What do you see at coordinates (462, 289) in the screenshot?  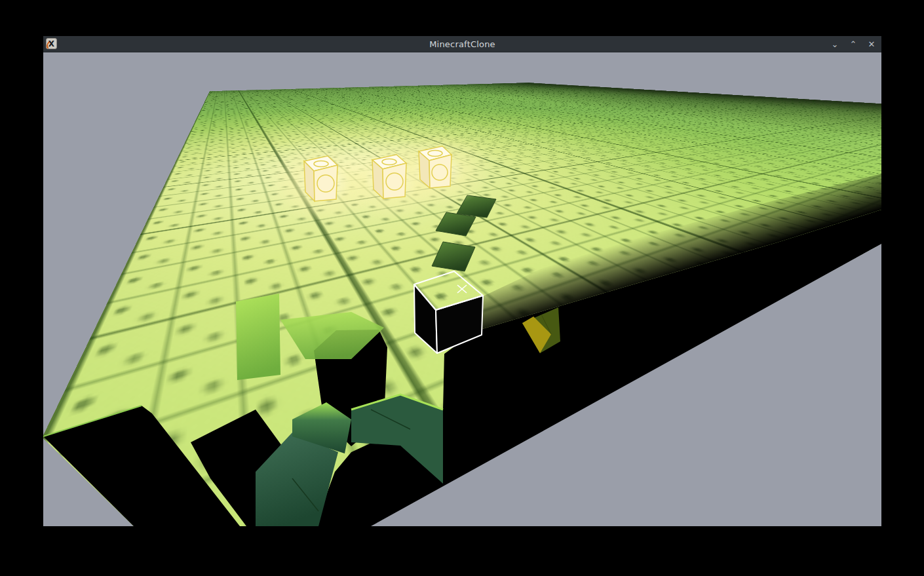 I see `crosshair-icon` at bounding box center [462, 289].